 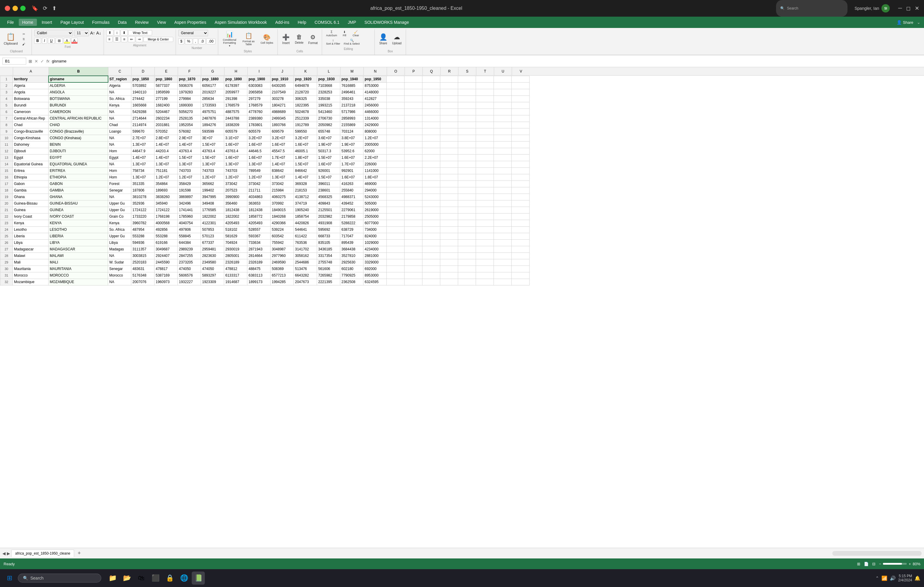 What do you see at coordinates (305, 236) in the screenshot?
I see `cell-K25: 611422` at bounding box center [305, 236].